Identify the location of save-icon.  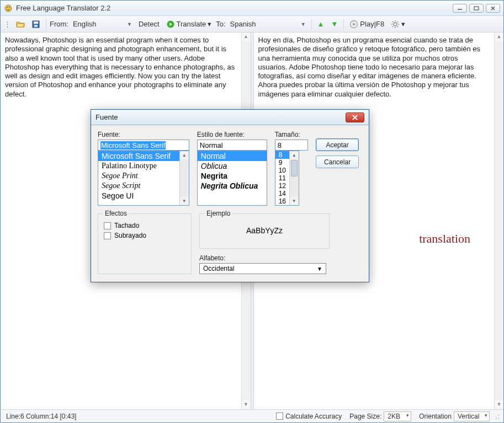
(36, 24).